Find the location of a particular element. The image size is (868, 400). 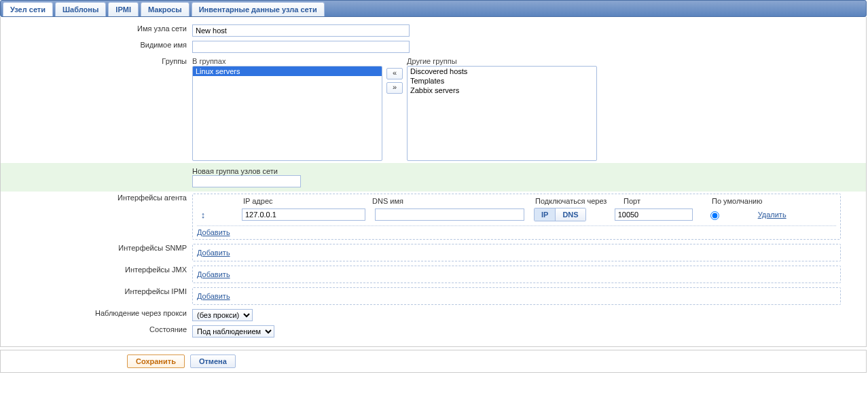

other-groups-listbox: Discovered hosts Templates Zabbix server… is located at coordinates (502, 113).